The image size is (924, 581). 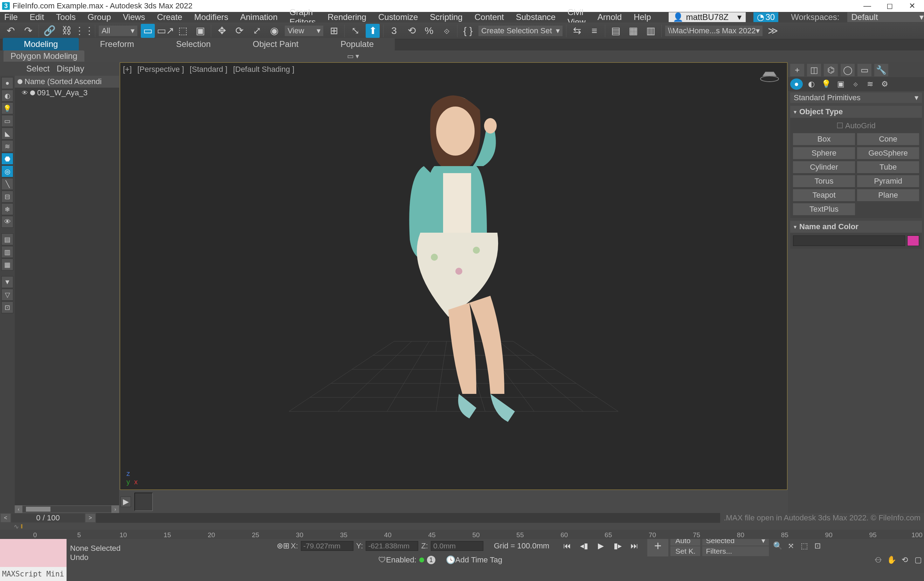 I want to click on menu-item-content: Content, so click(x=489, y=17).